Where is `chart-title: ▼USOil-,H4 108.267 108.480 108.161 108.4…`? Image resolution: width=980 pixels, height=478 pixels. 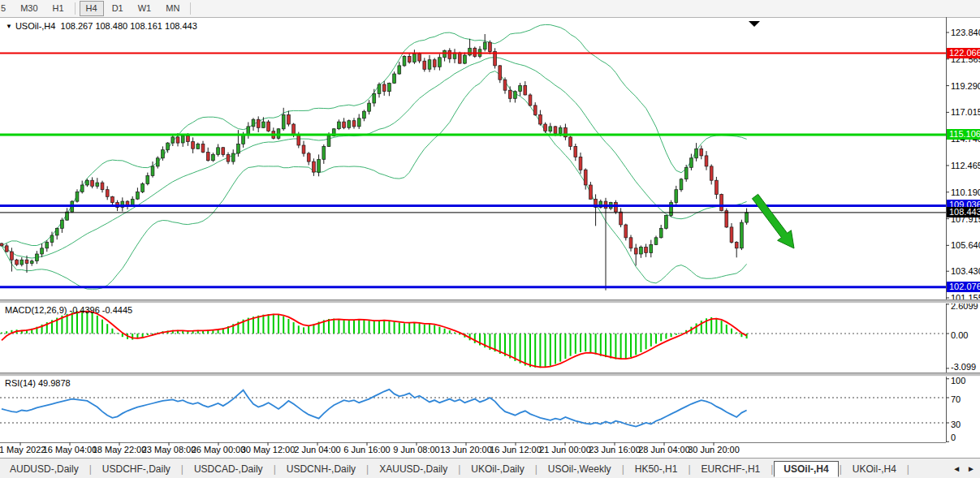
chart-title: ▼USOil-,H4 108.267 108.480 108.161 108.4… is located at coordinates (101, 26).